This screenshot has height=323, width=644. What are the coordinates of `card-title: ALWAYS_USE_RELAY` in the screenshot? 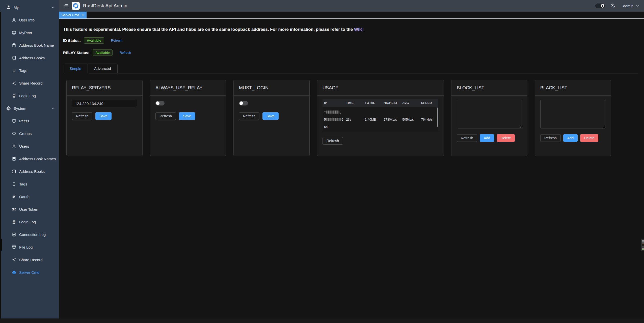 It's located at (188, 88).